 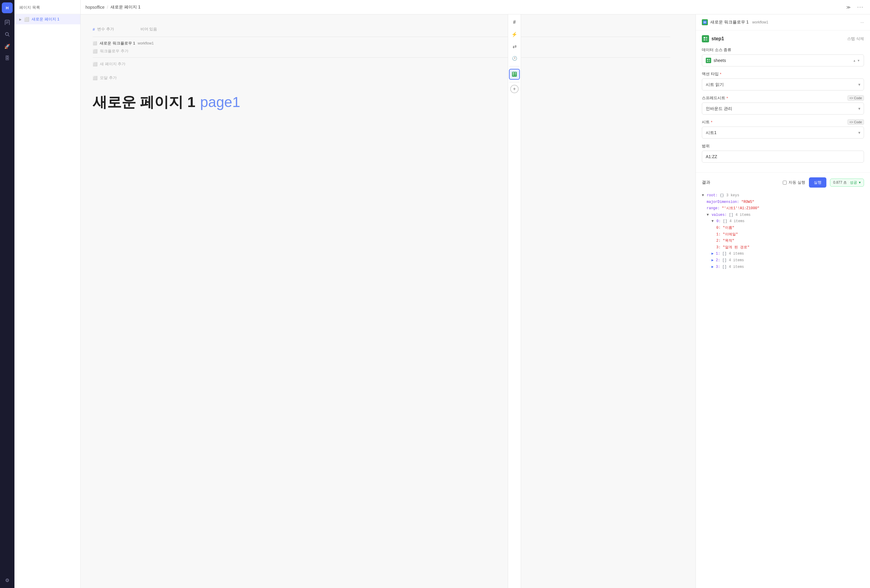 I want to click on json-major-dim-key: majorDimension:, so click(x=723, y=202).